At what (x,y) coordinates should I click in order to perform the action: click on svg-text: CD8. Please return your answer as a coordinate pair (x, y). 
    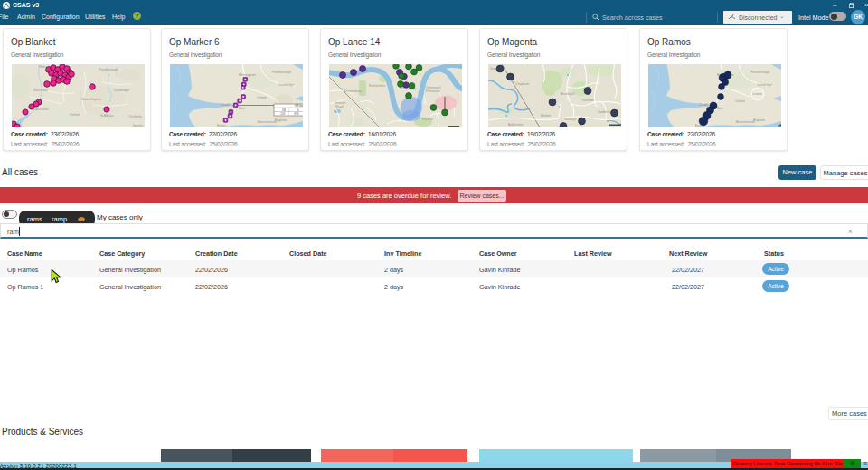
    Looking at the image, I should click on (283, 114).